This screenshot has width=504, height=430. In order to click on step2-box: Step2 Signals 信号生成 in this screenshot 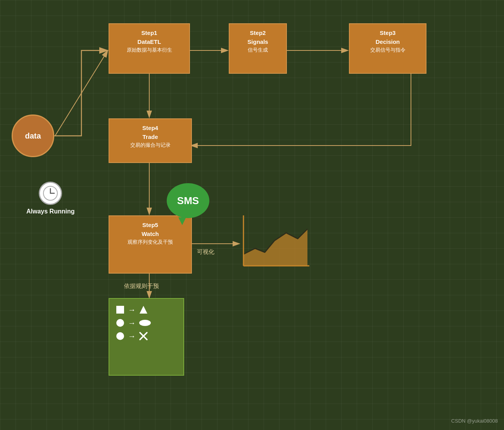, I will do `click(258, 49)`.